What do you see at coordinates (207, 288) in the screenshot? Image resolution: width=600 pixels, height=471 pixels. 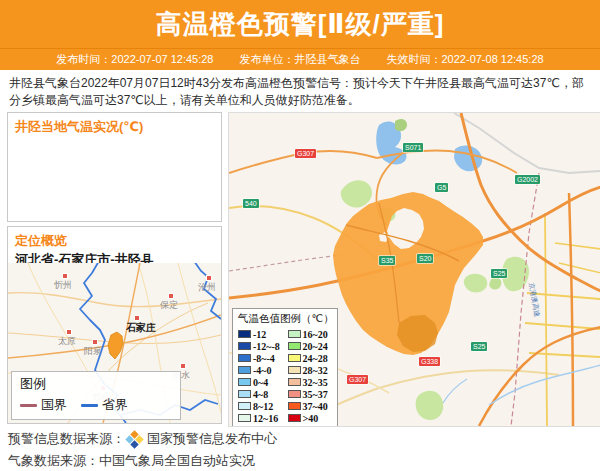 I see `city-label: 沧州` at bounding box center [207, 288].